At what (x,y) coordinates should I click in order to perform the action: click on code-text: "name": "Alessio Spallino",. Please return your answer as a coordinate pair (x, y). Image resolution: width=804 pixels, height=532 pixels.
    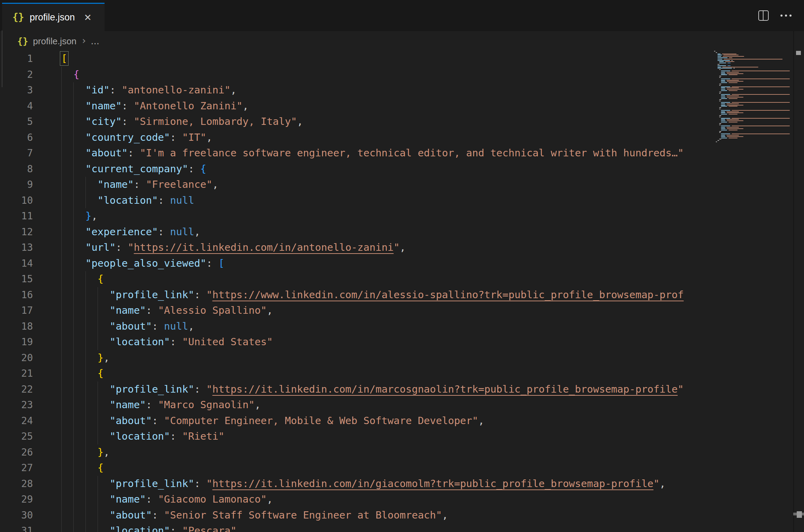
    Looking at the image, I should click on (167, 311).